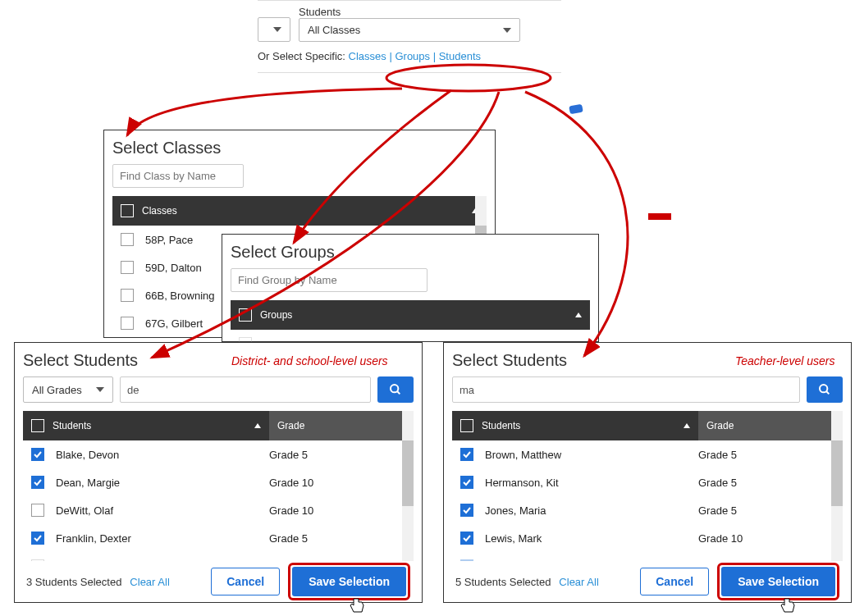 The image size is (855, 616). Describe the element at coordinates (276, 315) in the screenshot. I see `groups-column-header: Groups` at that location.